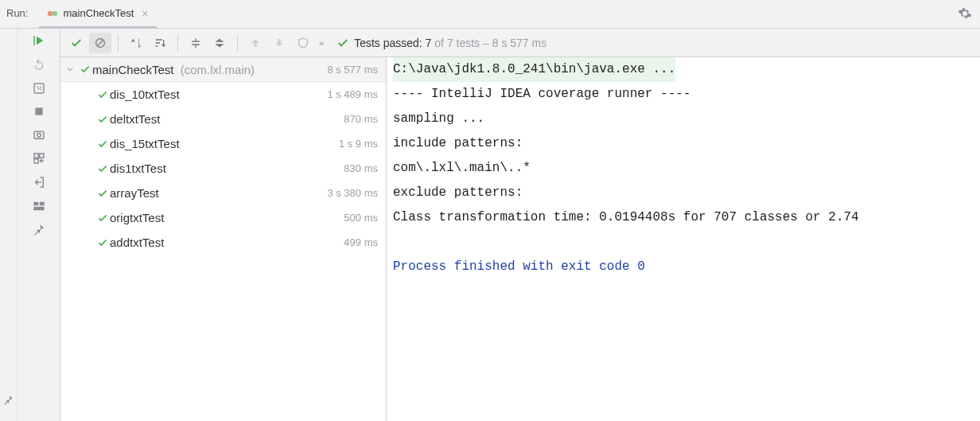 This screenshot has width=980, height=421. What do you see at coordinates (223, 242) in the screenshot?
I see `tree-test-row: addtxtTest 499 ms` at bounding box center [223, 242].